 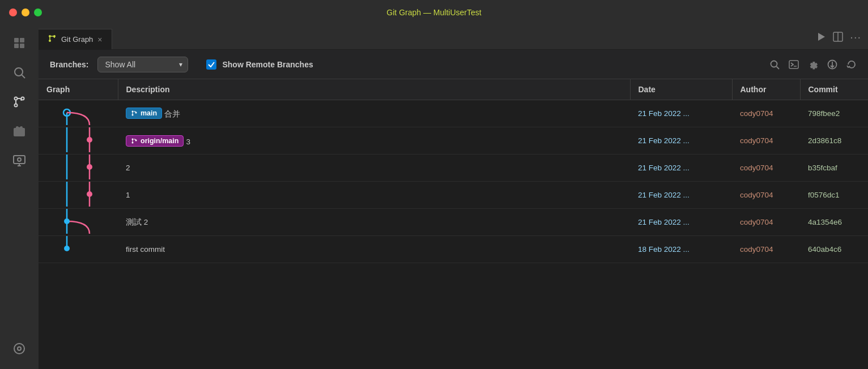 What do you see at coordinates (453, 195) in the screenshot?
I see `table-row: 121 Feb 2022 ...cody0704f0576dc1` at bounding box center [453, 195].